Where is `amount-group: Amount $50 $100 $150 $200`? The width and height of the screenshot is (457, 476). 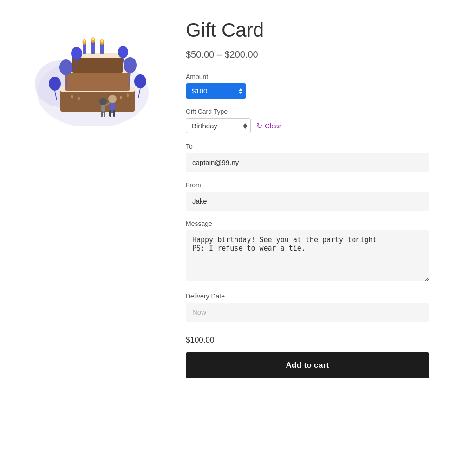
amount-group: Amount $50 $100 $150 $200 is located at coordinates (307, 86).